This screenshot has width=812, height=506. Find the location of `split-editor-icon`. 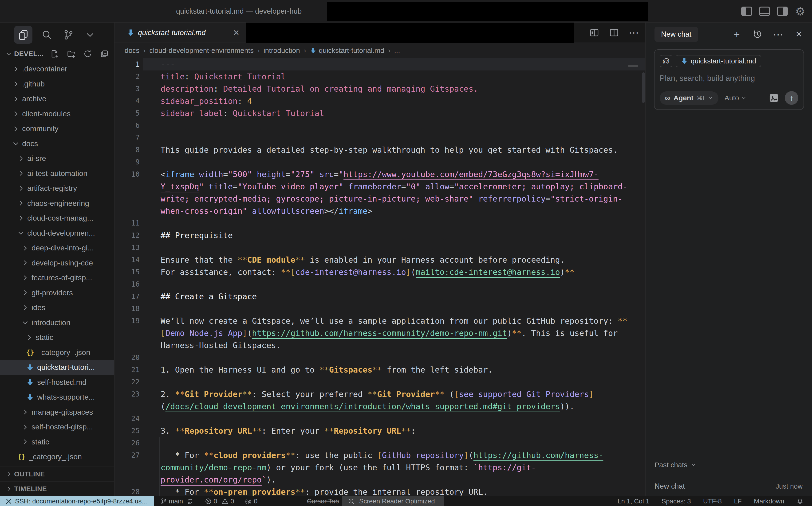

split-editor-icon is located at coordinates (614, 33).